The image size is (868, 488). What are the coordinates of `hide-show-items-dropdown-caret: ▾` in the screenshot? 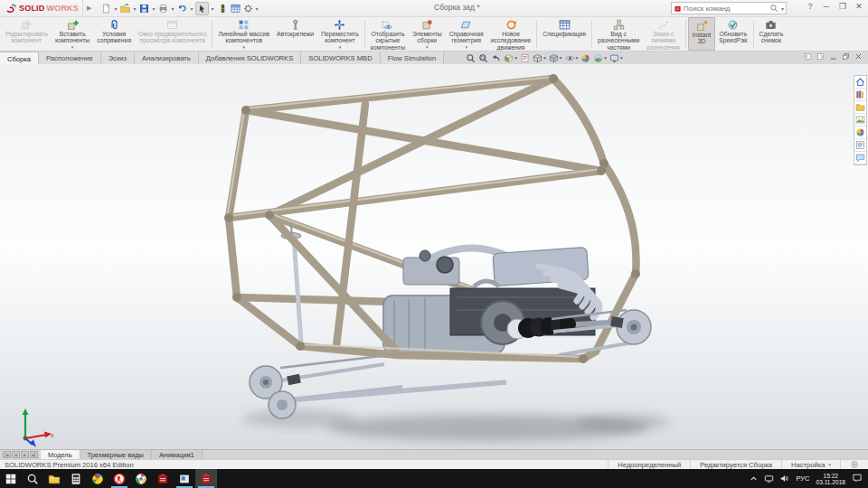 It's located at (577, 58).